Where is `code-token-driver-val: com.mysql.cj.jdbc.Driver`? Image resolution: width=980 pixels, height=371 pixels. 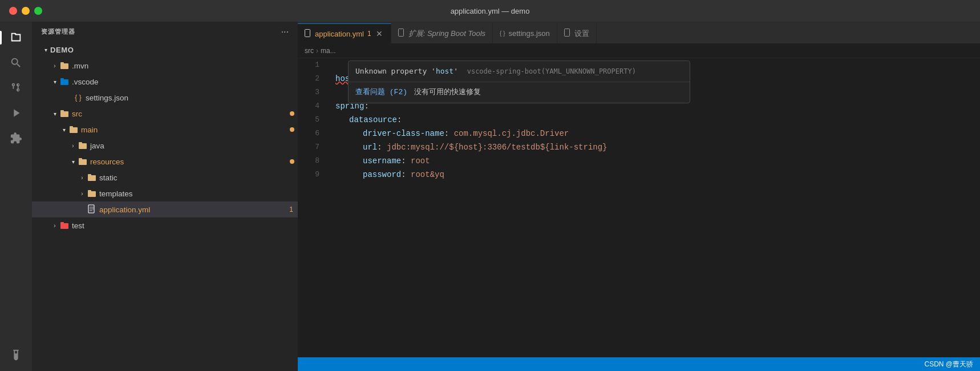 code-token-driver-val: com.mysql.cj.jdbc.Driver is located at coordinates (512, 134).